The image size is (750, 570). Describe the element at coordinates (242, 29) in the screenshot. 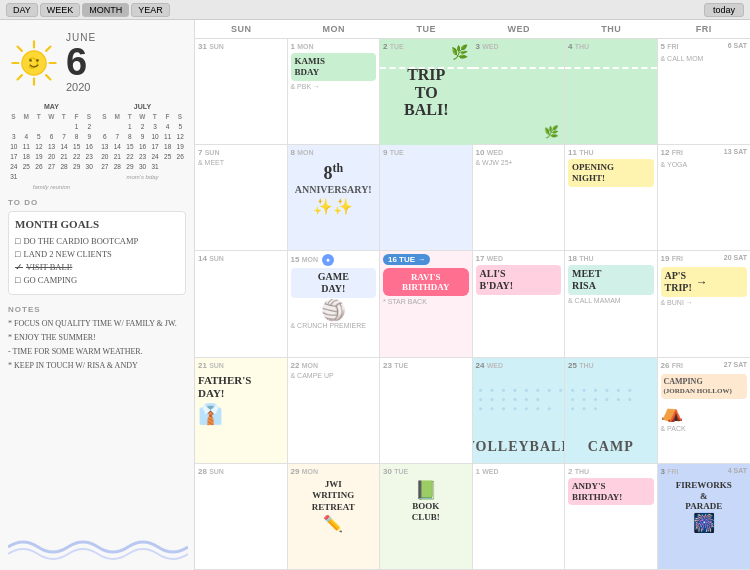

I see `header-sun: SUN` at that location.